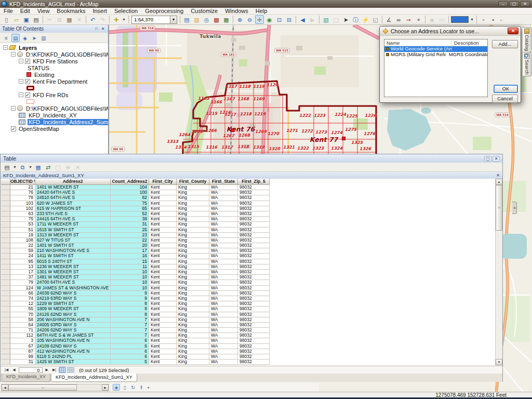 This screenshot has height=399, width=532. Describe the element at coordinates (54, 370) in the screenshot. I see `last-record-button: ▶|` at that location.